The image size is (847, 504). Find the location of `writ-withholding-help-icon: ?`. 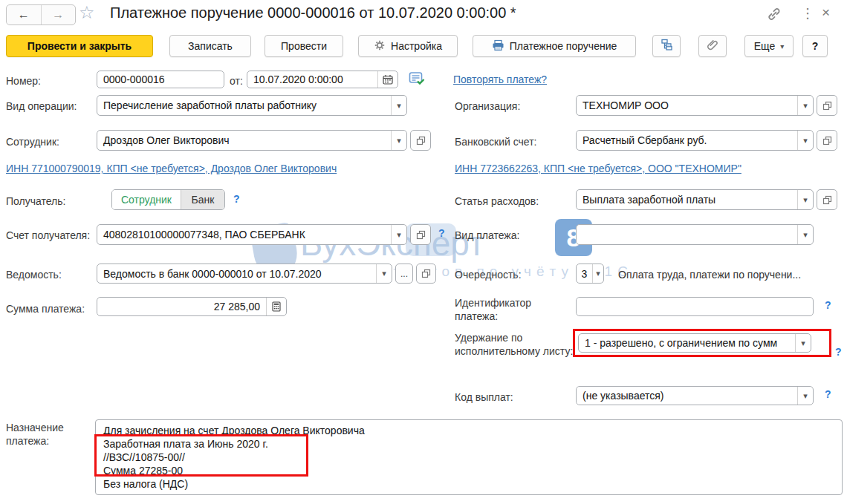

writ-withholding-help-icon: ? is located at coordinates (838, 352).